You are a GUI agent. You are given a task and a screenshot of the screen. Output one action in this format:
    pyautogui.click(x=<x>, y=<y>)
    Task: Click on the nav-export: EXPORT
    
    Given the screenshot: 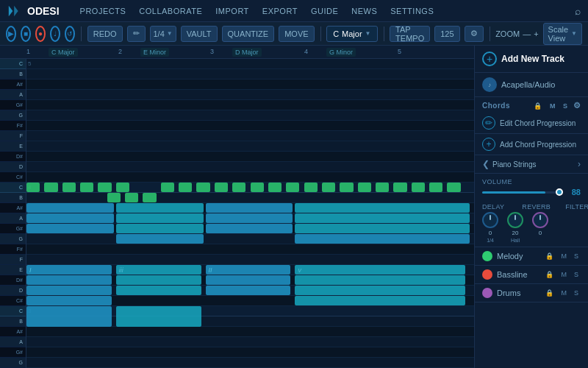 What is the action you would take?
    pyautogui.click(x=280, y=11)
    